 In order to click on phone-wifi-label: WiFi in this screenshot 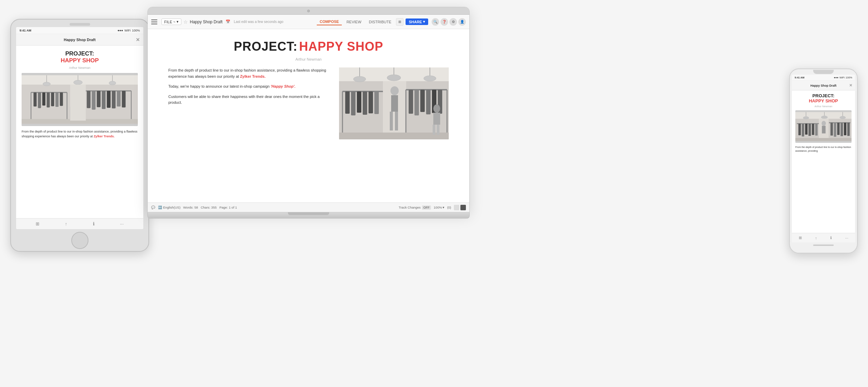, I will do `click(842, 77)`.